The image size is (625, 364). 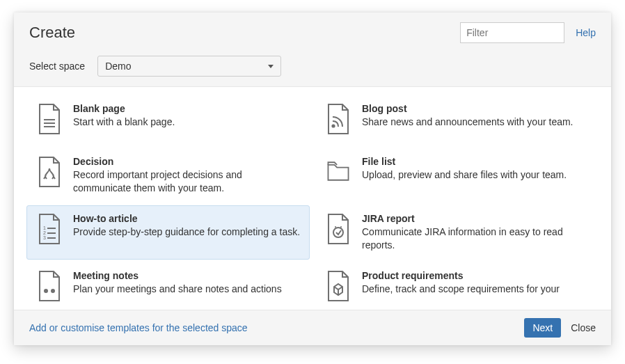 What do you see at coordinates (168, 286) in the screenshot?
I see `template-tile-meeting-notes: Meeting notesPlan your meetings and shar…` at bounding box center [168, 286].